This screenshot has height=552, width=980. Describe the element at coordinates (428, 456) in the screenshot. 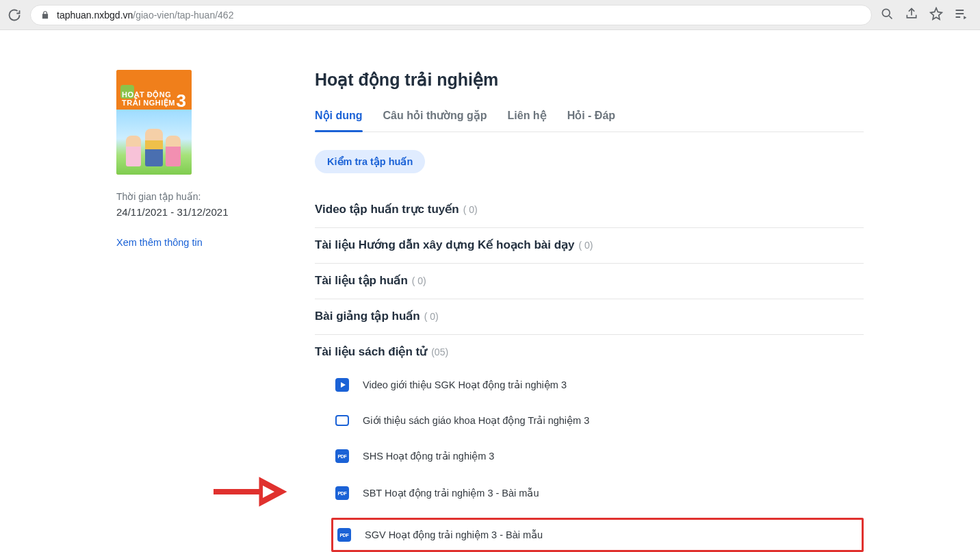

I see `item-label: SHS Hoạt động trải nghiệm 3` at that location.